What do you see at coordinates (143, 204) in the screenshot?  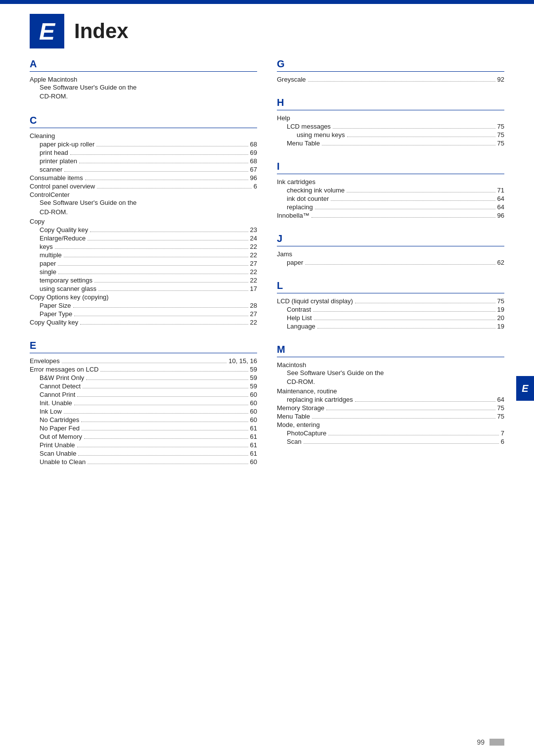 I see `list-item: ControlCenter See Software User's Guide …` at bounding box center [143, 204].